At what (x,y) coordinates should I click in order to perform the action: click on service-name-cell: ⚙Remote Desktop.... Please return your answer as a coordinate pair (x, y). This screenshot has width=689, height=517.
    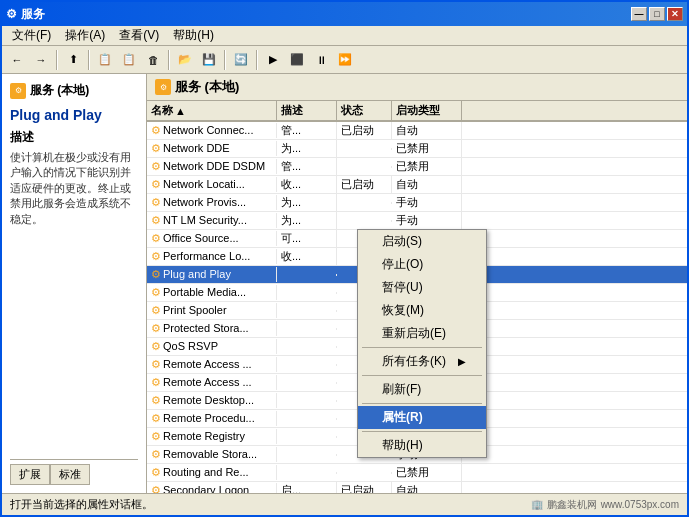
    Looking at the image, I should click on (212, 400).